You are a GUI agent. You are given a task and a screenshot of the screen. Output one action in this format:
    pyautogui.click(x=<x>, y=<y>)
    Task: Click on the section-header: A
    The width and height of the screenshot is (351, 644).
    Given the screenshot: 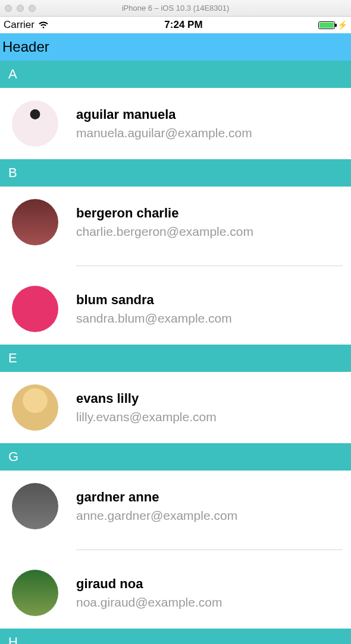 What is the action you would take?
    pyautogui.click(x=175, y=74)
    